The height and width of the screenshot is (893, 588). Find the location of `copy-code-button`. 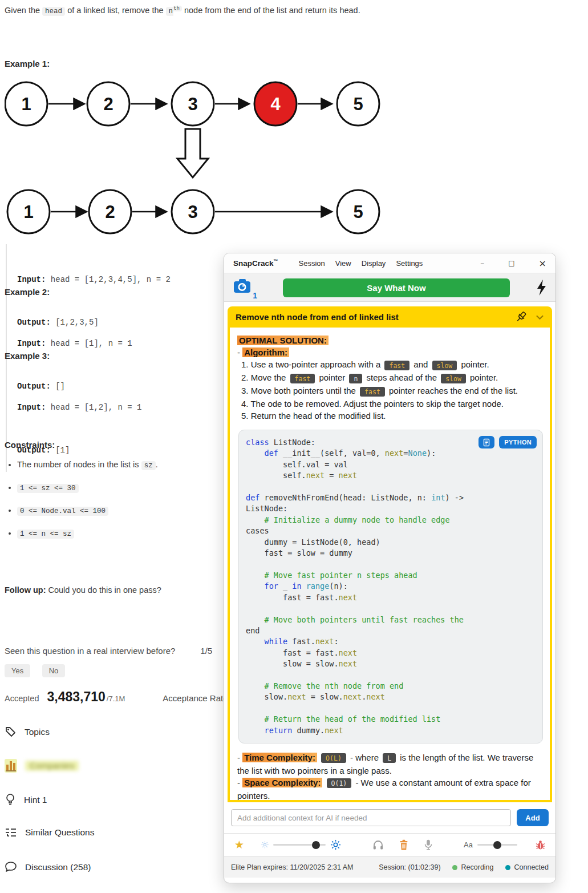

copy-code-button is located at coordinates (486, 442).